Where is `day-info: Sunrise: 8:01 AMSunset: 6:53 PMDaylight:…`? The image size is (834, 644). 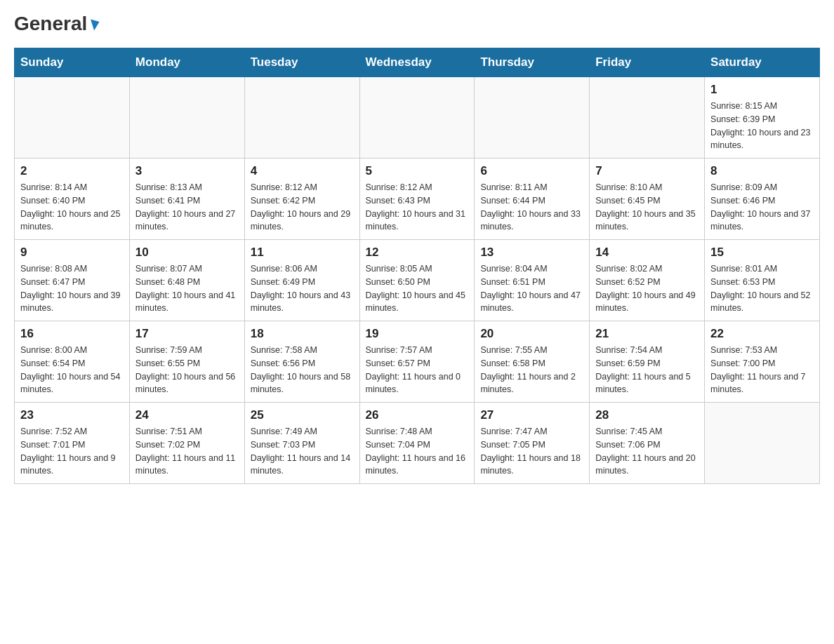 day-info: Sunrise: 8:01 AMSunset: 6:53 PMDaylight:… is located at coordinates (762, 289).